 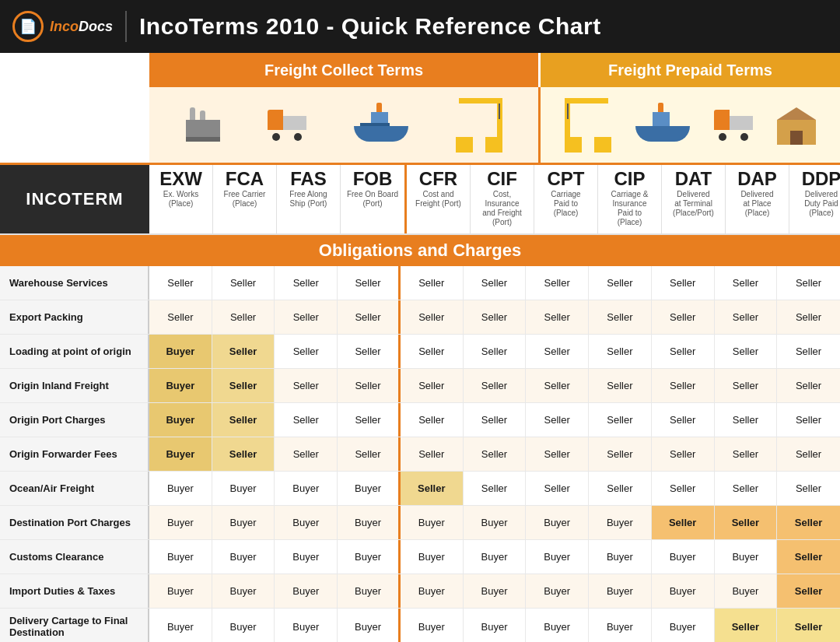 What do you see at coordinates (815, 199) in the screenshot?
I see `col-header-ddp: DDP DeliveredDuty Paid(Place)` at bounding box center [815, 199].